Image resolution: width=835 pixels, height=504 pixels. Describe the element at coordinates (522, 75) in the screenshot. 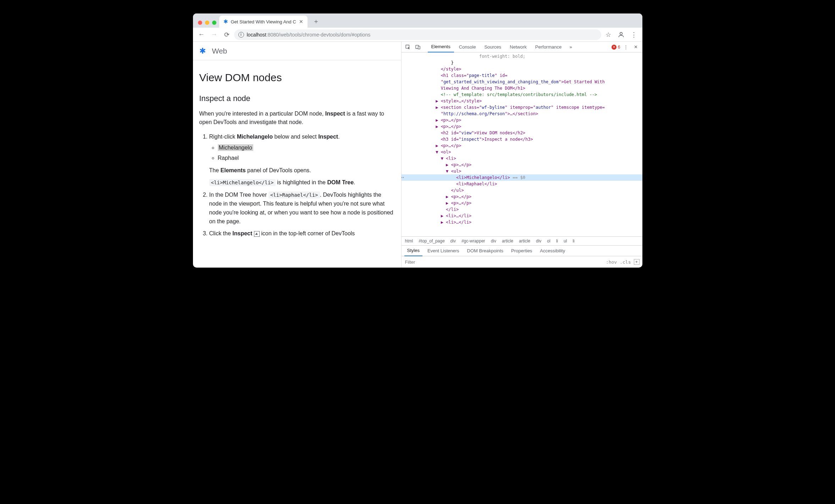

I see `source-line: <h1 class="page-title" id=` at that location.